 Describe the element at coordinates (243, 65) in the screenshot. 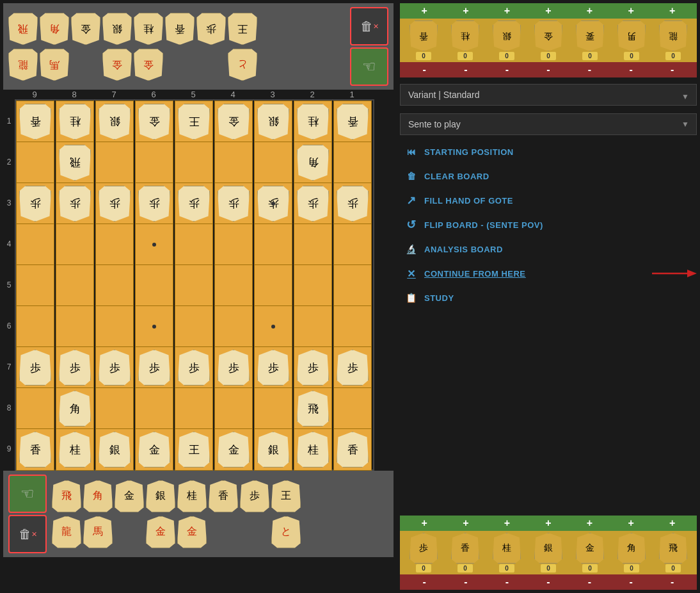

I see `gote-piece-to: と` at that location.